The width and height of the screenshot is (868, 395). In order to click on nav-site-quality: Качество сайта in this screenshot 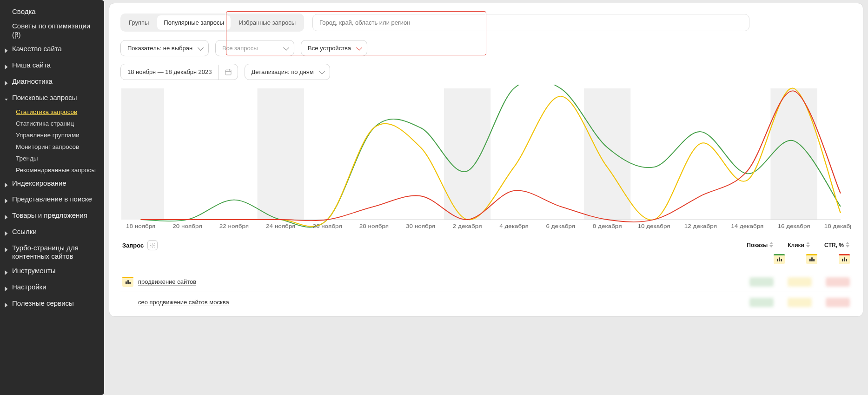, I will do `click(52, 50)`.